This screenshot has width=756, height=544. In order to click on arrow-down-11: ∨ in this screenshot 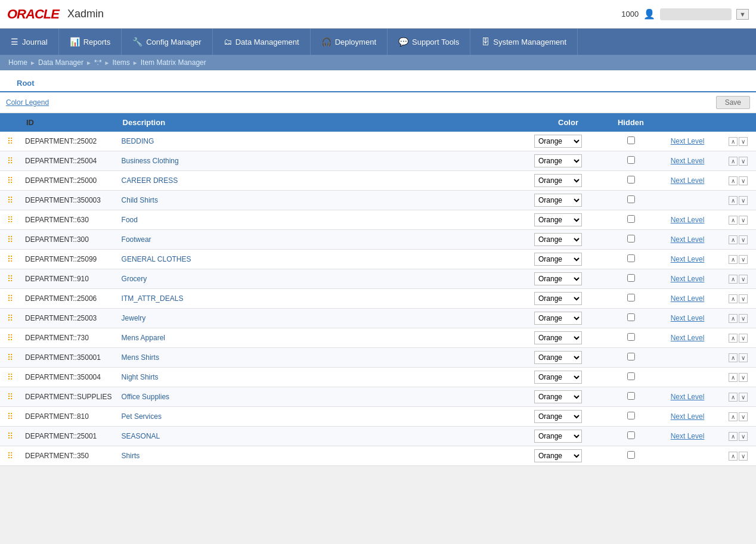, I will do `click(743, 358)`.